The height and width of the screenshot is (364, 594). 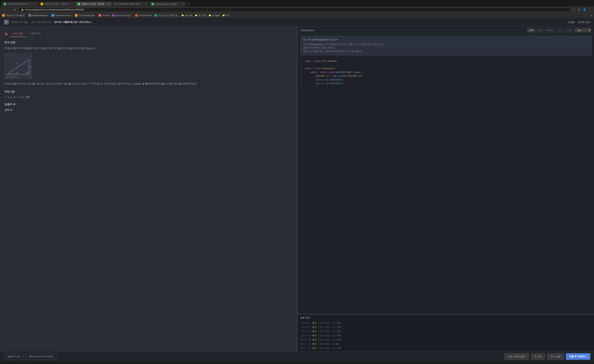 I want to click on debug-gear-icon: ⚙, so click(x=304, y=40).